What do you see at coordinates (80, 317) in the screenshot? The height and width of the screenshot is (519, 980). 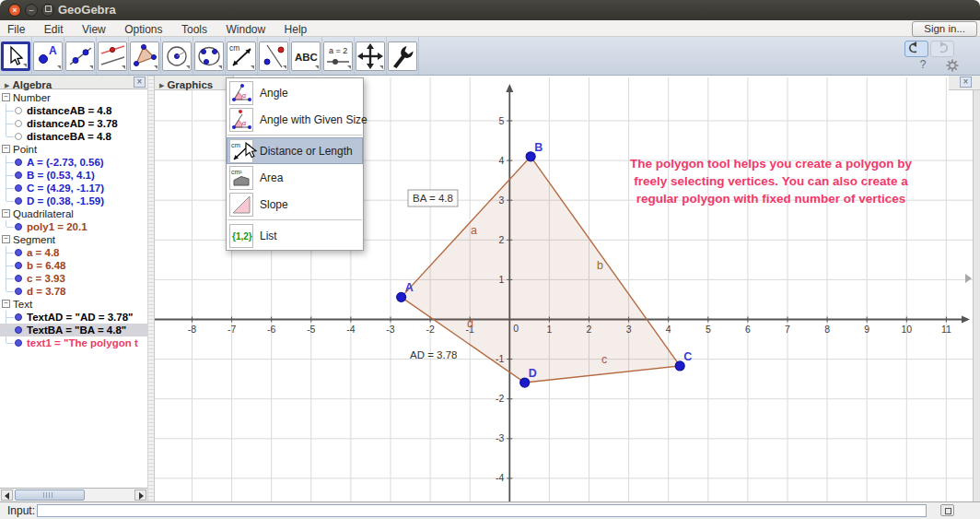 I see `algebra-item-text: TextAD = "AD = 3.78"` at bounding box center [80, 317].